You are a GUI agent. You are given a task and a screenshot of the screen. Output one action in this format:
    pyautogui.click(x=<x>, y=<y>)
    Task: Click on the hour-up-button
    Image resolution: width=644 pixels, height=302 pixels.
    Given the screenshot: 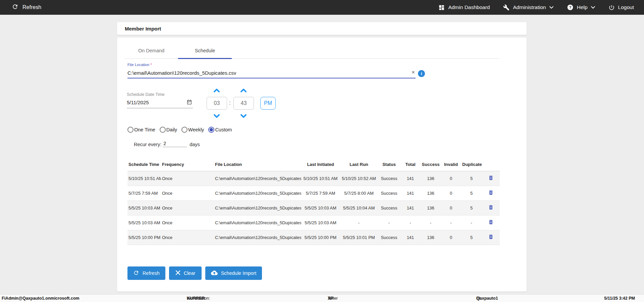 What is the action you would take?
    pyautogui.click(x=217, y=90)
    